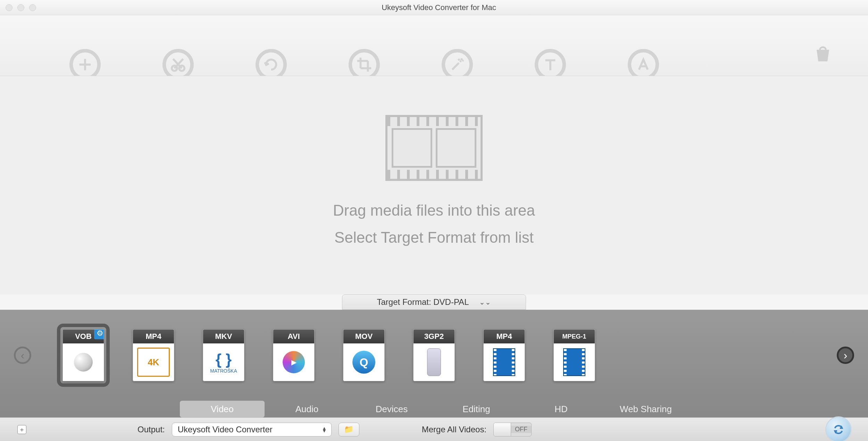 This screenshot has height=441, width=868. Describe the element at coordinates (838, 429) in the screenshot. I see `convert-button` at that location.